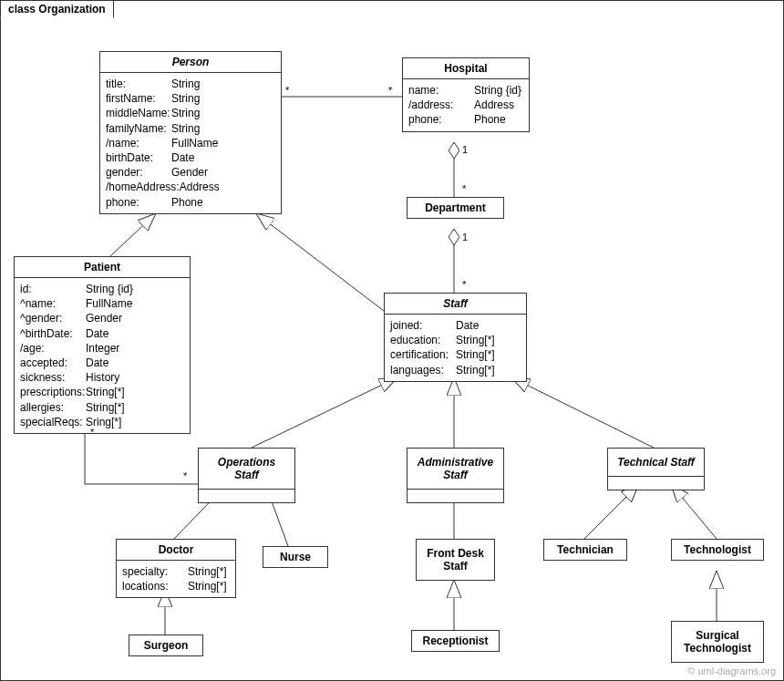 Image resolution: width=784 pixels, height=681 pixels. Describe the element at coordinates (223, 172) in the screenshot. I see `attribute-type: Gender` at that location.